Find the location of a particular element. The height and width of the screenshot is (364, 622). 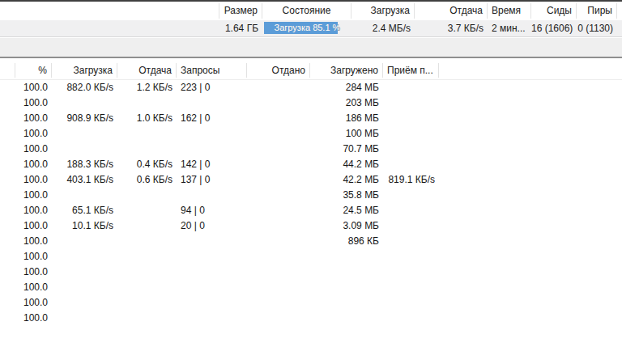

torrent-eta-cell: 2 мин... is located at coordinates (509, 28).